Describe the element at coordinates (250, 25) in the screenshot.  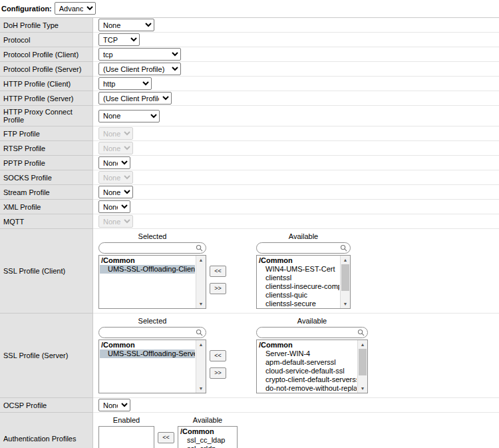
I see `row-doh-profile-type: DoH Profile Type None` at that location.